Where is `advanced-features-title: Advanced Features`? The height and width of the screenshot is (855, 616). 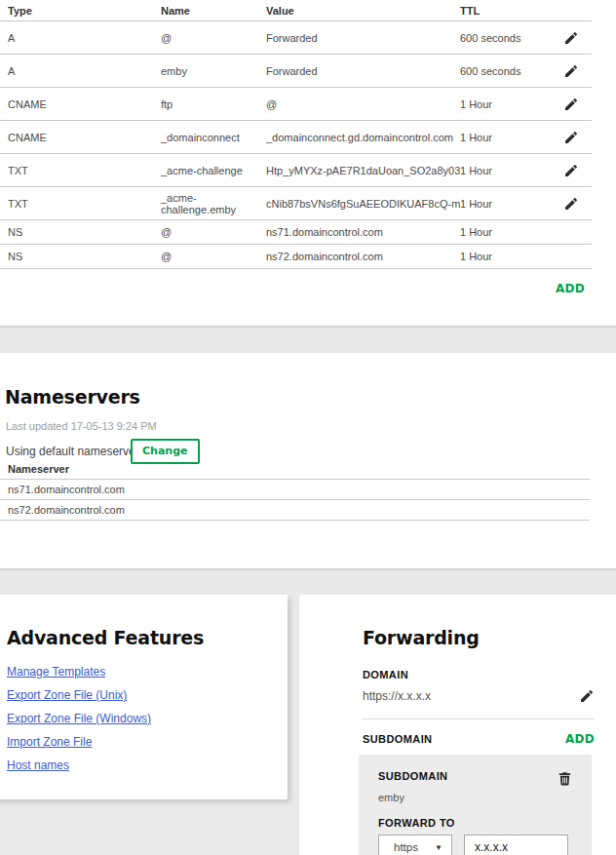
advanced-features-title: Advanced Features is located at coordinates (147, 638).